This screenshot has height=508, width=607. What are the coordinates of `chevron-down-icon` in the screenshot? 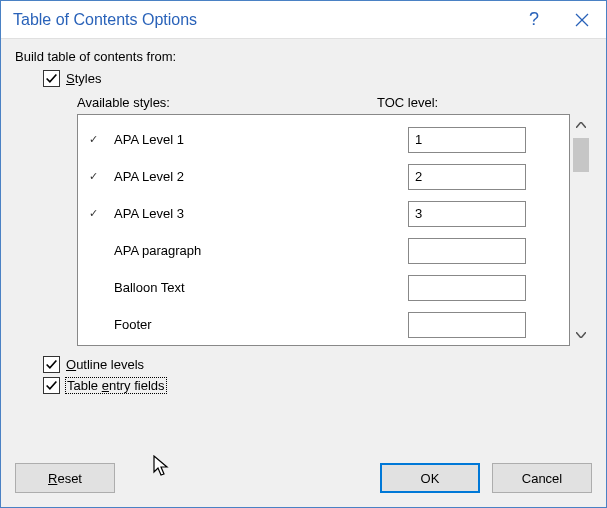 It's located at (581, 335).